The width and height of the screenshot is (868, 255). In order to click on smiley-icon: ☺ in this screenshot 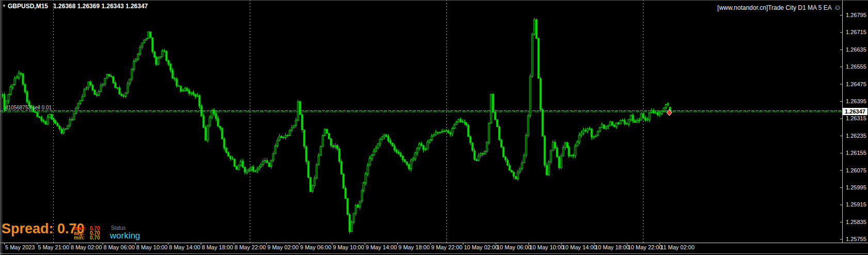, I will do `click(838, 7)`.